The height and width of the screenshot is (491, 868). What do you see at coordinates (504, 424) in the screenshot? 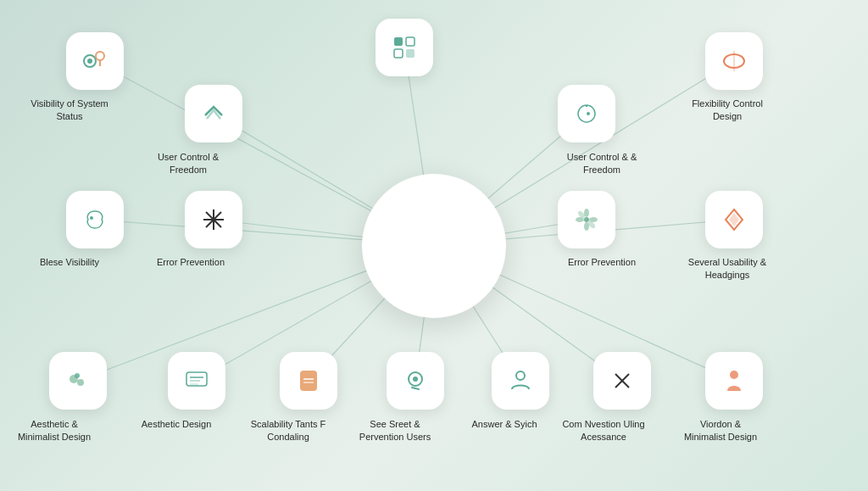
I see `label-answer-switch: Answer & Syich` at bounding box center [504, 424].